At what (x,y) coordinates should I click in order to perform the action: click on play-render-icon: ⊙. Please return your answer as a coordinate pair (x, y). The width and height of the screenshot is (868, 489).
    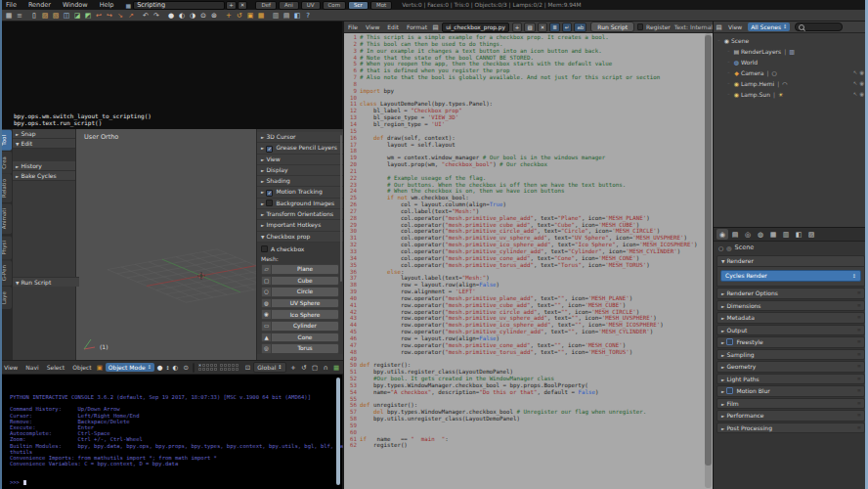
    Looking at the image, I should click on (203, 16).